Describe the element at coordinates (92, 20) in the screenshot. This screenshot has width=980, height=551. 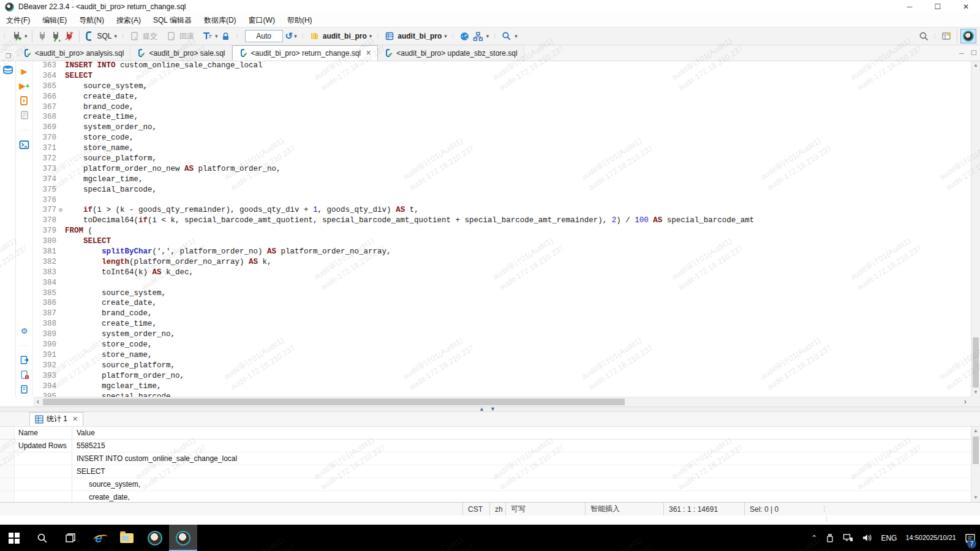
I see `menu-item-2: 导航(N)` at that location.